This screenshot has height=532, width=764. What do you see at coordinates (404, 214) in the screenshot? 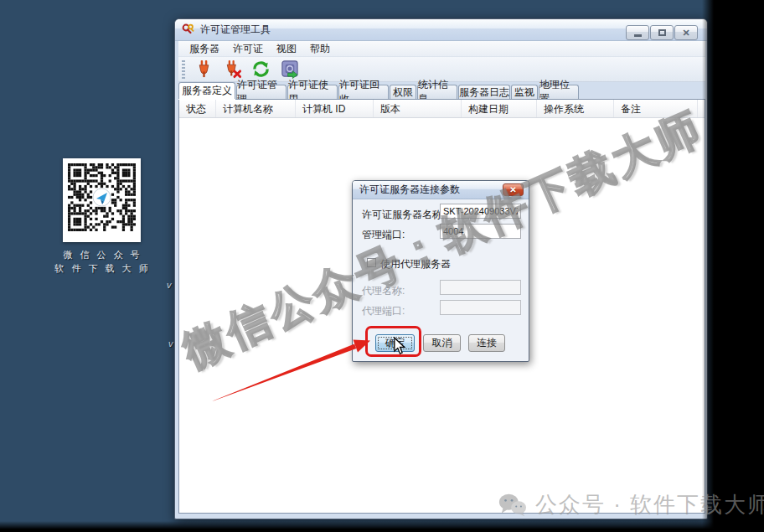
I see `server-name-label: 许可证服务器名称:` at bounding box center [404, 214].